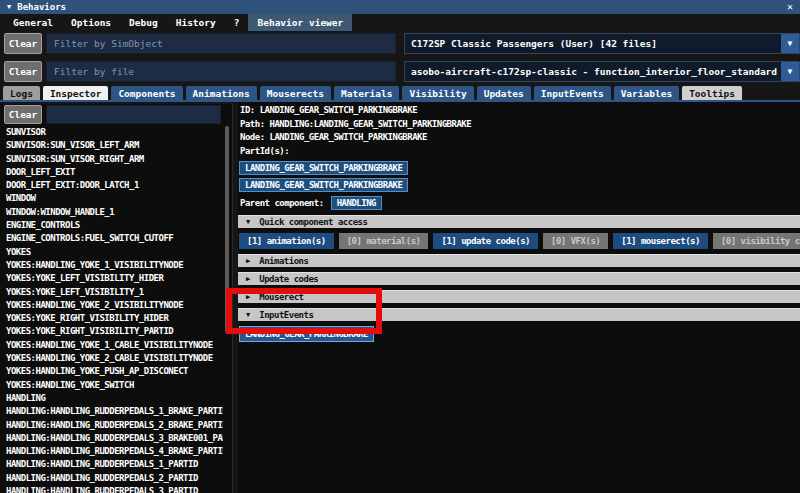 This screenshot has width=800, height=493. Describe the element at coordinates (146, 93) in the screenshot. I see `tab-components: Components` at that location.